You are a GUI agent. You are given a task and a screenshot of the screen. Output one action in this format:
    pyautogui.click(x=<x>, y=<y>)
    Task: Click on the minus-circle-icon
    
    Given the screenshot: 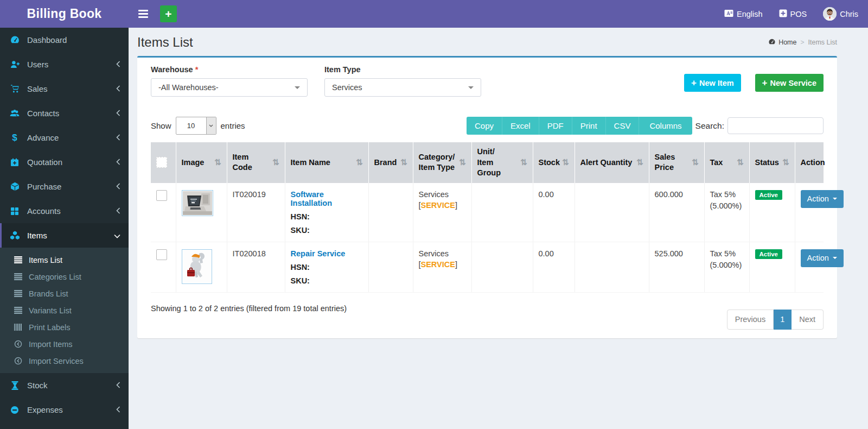 What is the action you would take?
    pyautogui.click(x=15, y=410)
    